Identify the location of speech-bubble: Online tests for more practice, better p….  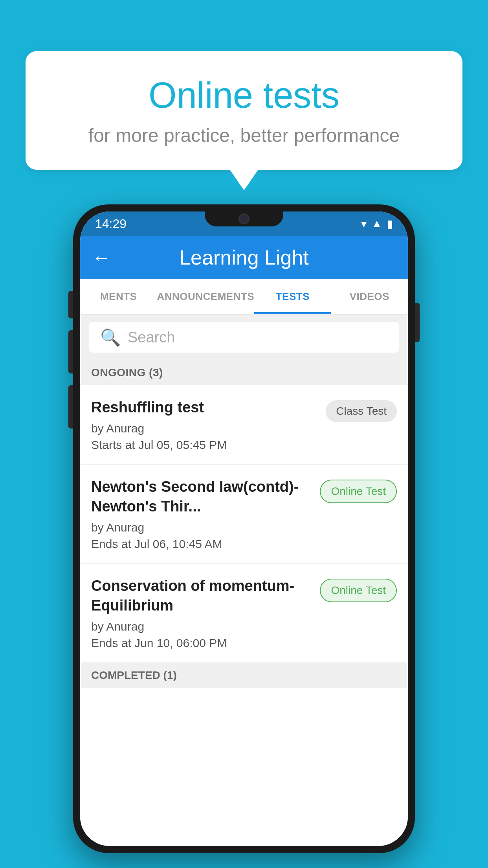
(244, 110).